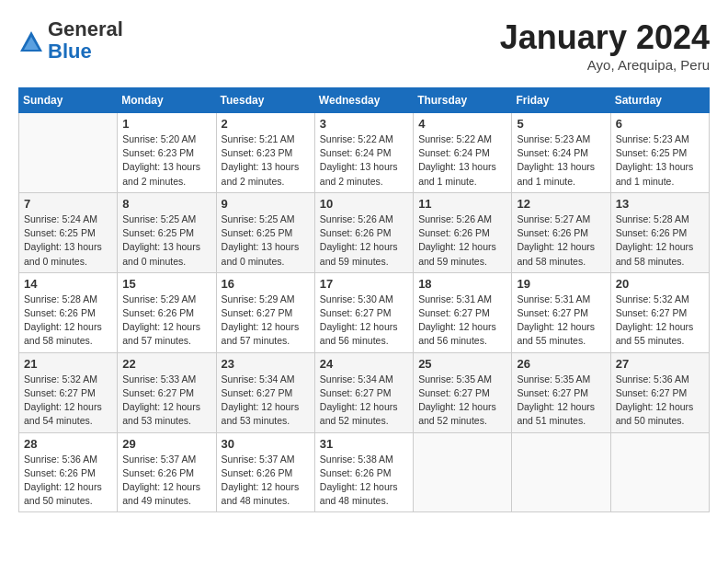 Image resolution: width=728 pixels, height=563 pixels. What do you see at coordinates (561, 364) in the screenshot?
I see `day-number: 26` at bounding box center [561, 364].